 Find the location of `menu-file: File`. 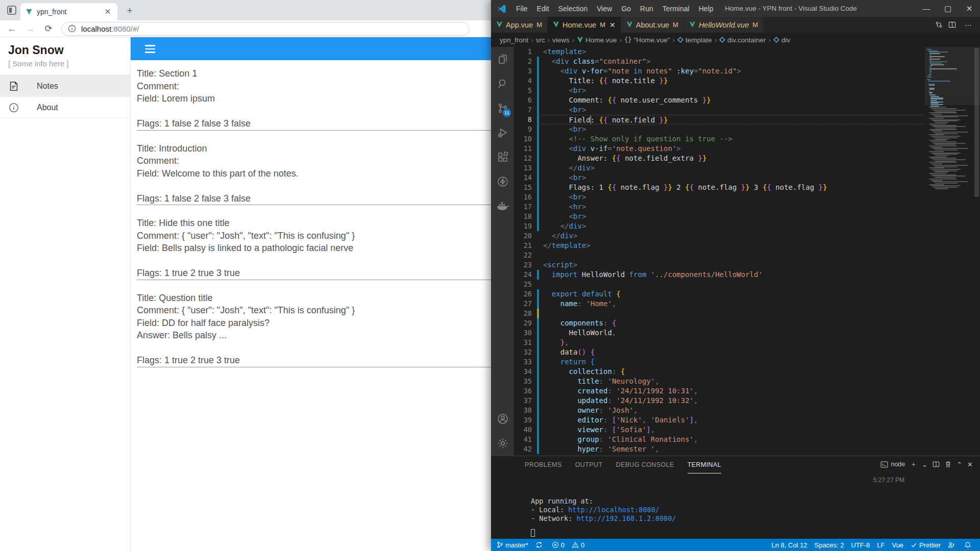

menu-file: File is located at coordinates (522, 9).